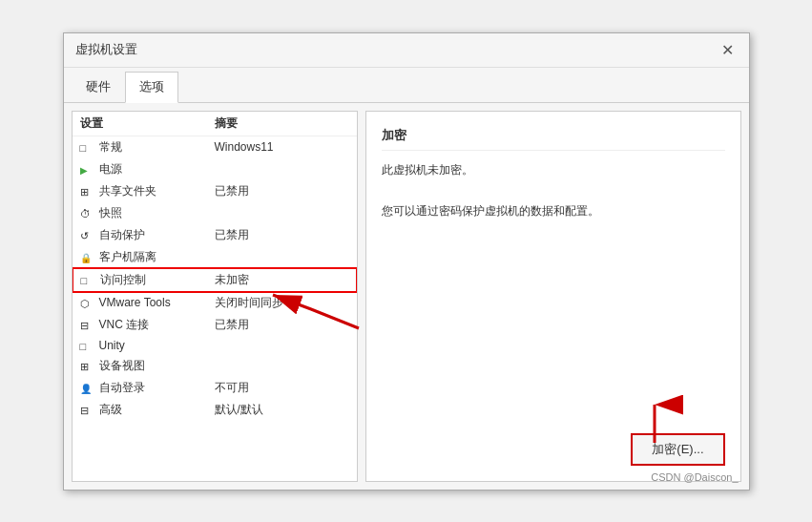 The height and width of the screenshot is (522, 812). What do you see at coordinates (215, 258) in the screenshot?
I see `row-isolation: 客户机隔离` at bounding box center [215, 258].